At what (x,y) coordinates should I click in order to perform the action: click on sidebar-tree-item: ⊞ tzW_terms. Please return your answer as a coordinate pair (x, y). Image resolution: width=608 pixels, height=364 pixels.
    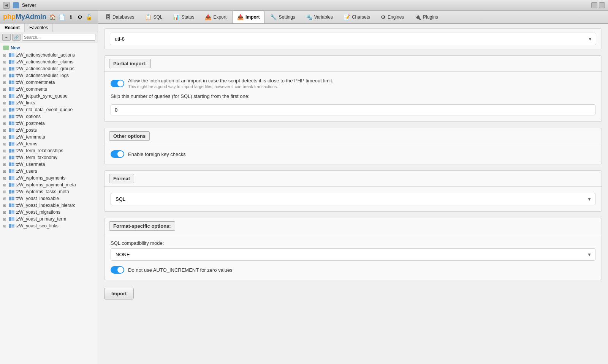
    Looking at the image, I should click on (49, 144).